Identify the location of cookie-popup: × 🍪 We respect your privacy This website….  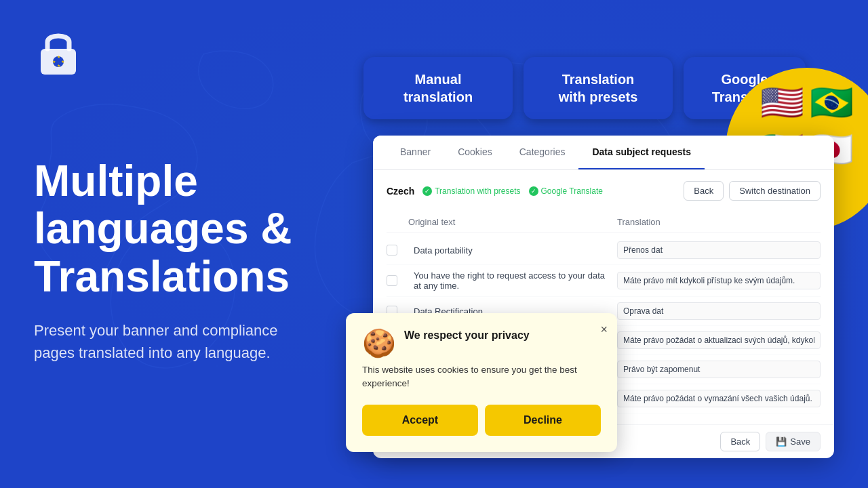
(481, 382).